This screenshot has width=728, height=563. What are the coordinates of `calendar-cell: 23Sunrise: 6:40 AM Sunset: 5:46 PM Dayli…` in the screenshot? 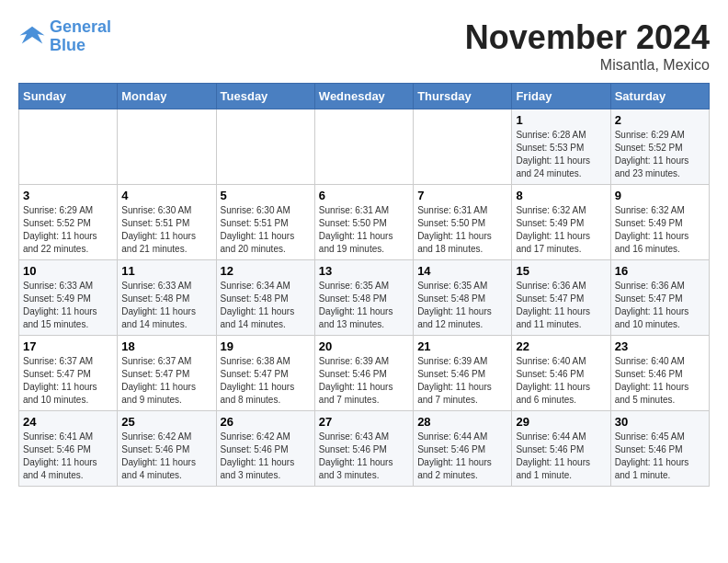 It's located at (660, 373).